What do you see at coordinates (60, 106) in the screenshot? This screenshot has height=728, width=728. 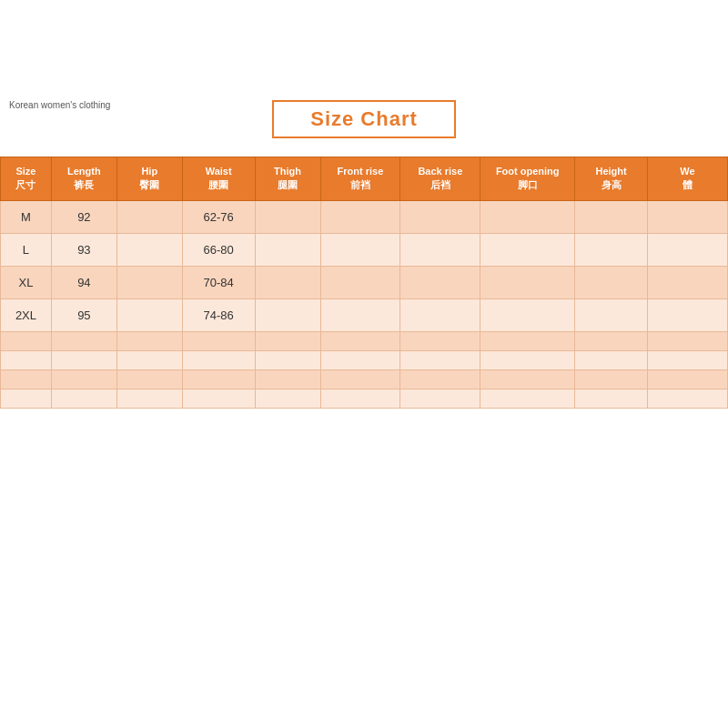 I see `top-label: Korean women's clothing` at bounding box center [60, 106].